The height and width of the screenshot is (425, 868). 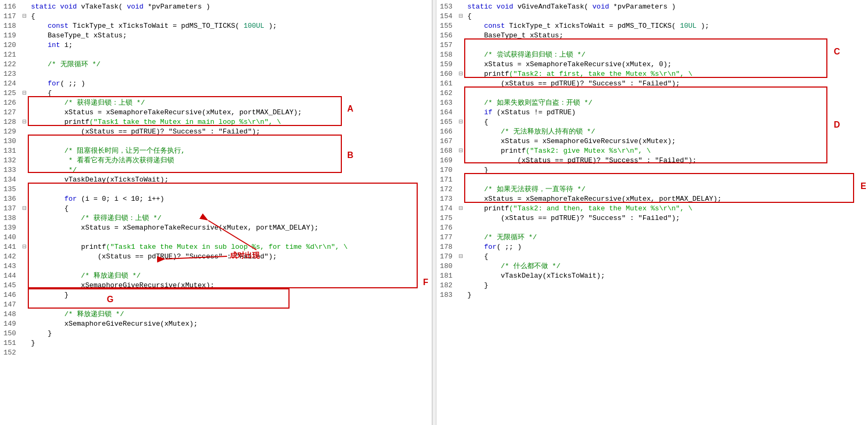 I want to click on code-content: xStatus = xSemaphoreTakeRecursive(xMutex…, so click(x=230, y=228).